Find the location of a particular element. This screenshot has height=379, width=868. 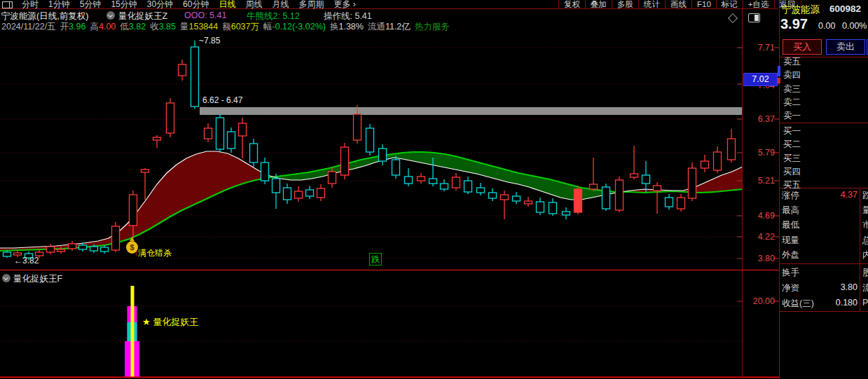

bid-level-row: 买二 is located at coordinates (792, 144).